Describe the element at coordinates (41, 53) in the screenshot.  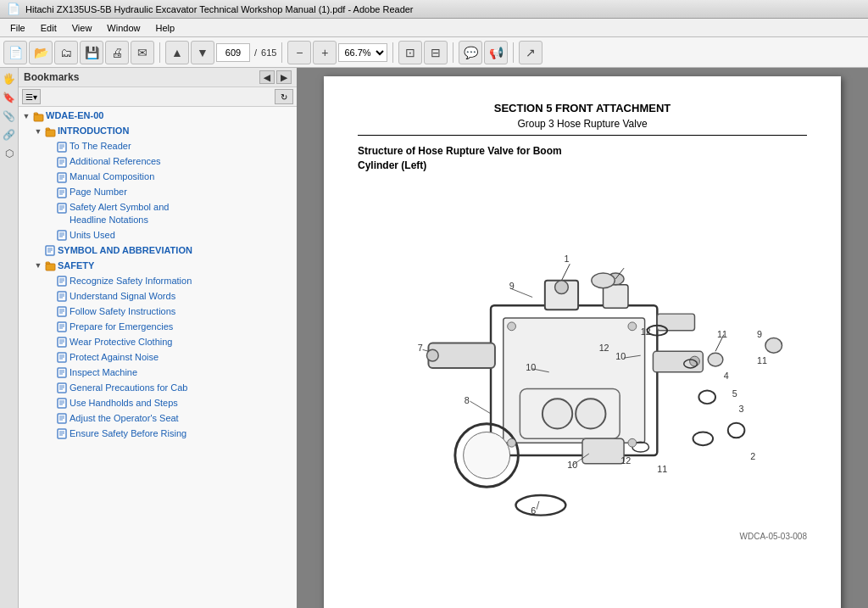
I see `open-button: 📂` at that location.